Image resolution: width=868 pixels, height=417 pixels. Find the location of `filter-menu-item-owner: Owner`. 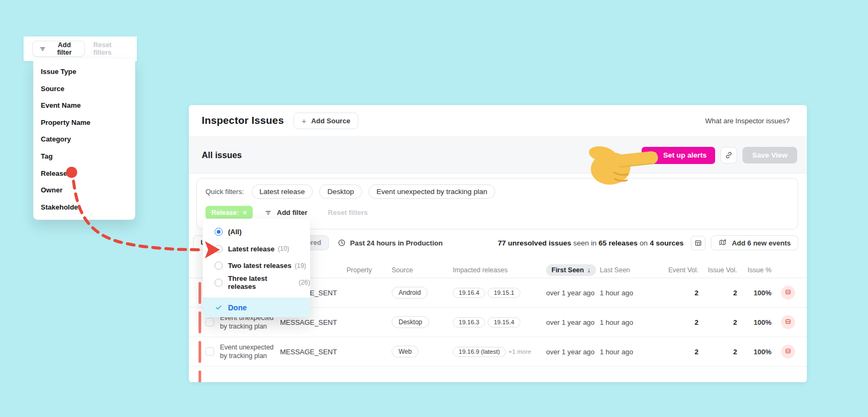

filter-menu-item-owner: Owner is located at coordinates (84, 190).